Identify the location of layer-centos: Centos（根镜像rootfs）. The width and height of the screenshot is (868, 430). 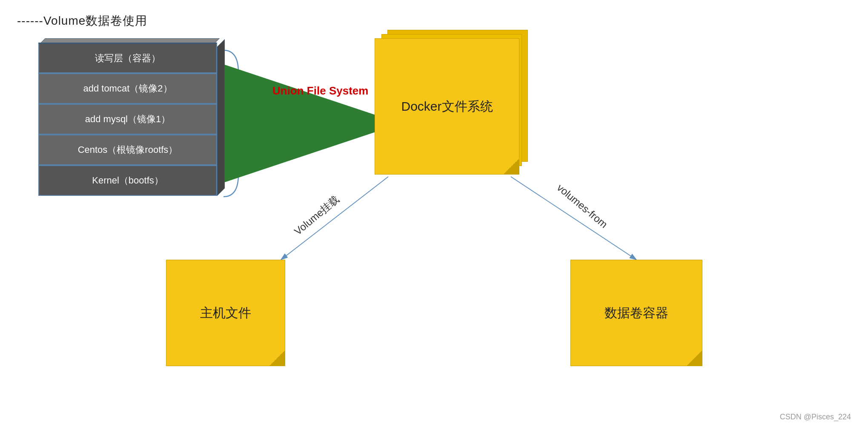
(128, 150).